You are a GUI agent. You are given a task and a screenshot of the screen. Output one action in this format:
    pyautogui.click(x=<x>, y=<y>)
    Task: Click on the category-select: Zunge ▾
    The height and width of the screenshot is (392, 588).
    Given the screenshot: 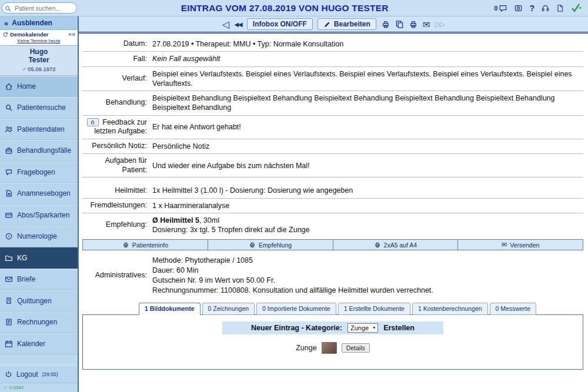 What is the action you would take?
    pyautogui.click(x=363, y=328)
    